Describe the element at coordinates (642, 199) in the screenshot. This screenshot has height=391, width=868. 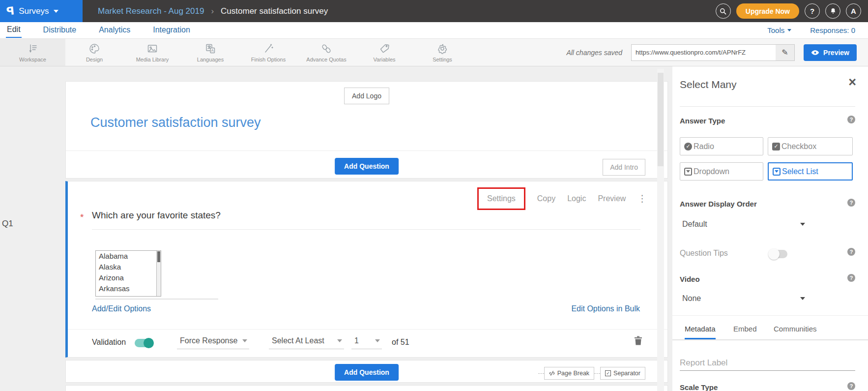
I see `more-options-icon: ⋮` at that location.